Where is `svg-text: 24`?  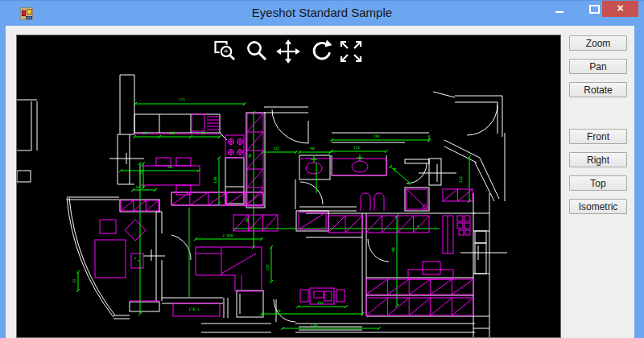
svg-text: 24 is located at coordinates (394, 170).